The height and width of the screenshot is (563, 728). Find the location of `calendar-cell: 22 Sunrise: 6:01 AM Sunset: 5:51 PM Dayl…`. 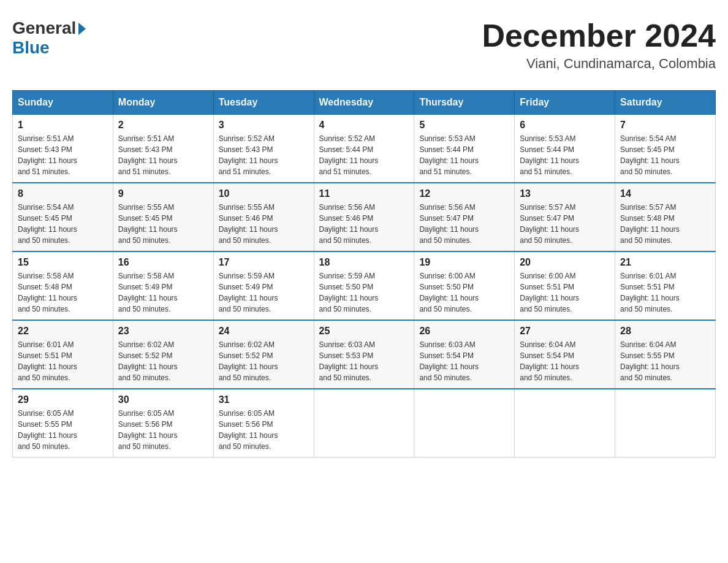

calendar-cell: 22 Sunrise: 6:01 AM Sunset: 5:51 PM Dayl… is located at coordinates (63, 354).